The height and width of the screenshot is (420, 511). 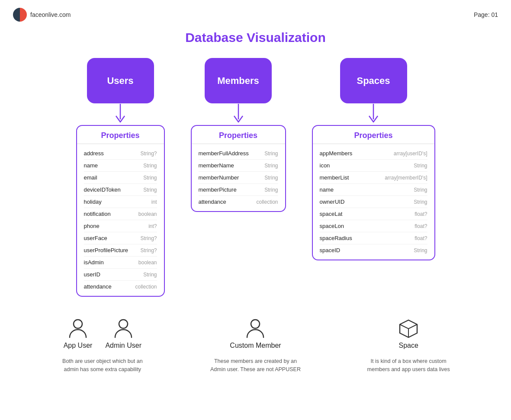 What do you see at coordinates (120, 275) in the screenshot?
I see `prop-row: userID String` at bounding box center [120, 275].